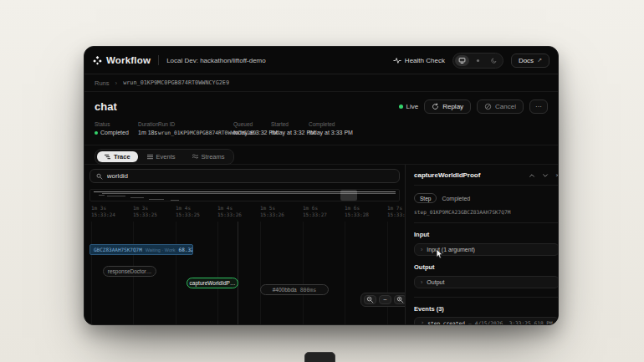 This screenshot has width=644, height=362. What do you see at coordinates (148, 132) in the screenshot?
I see `duration-value: 1m 18s` at bounding box center [148, 132].